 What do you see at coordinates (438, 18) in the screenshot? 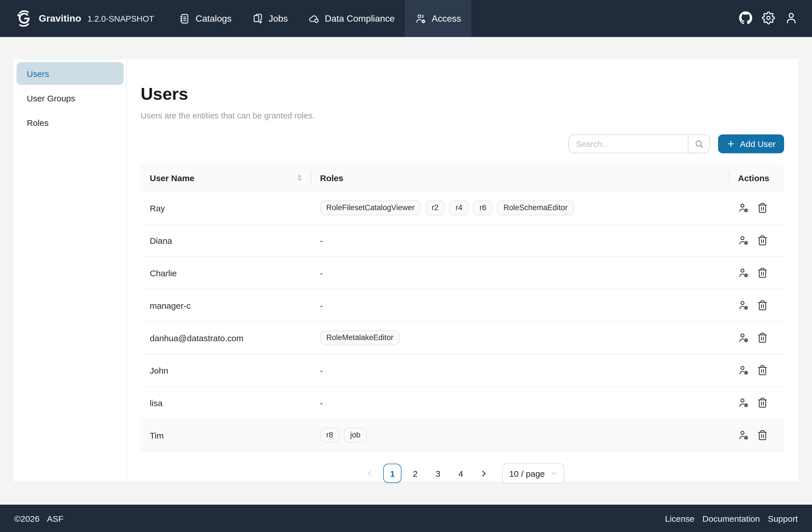
I see `tab-access: Access` at bounding box center [438, 18].